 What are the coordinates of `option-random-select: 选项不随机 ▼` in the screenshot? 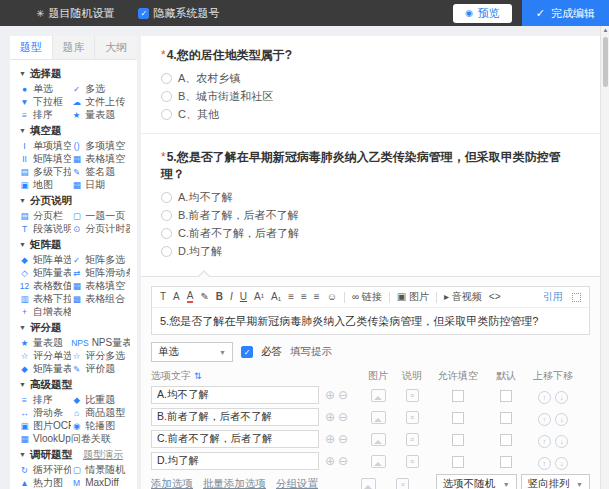 It's located at (476, 482).